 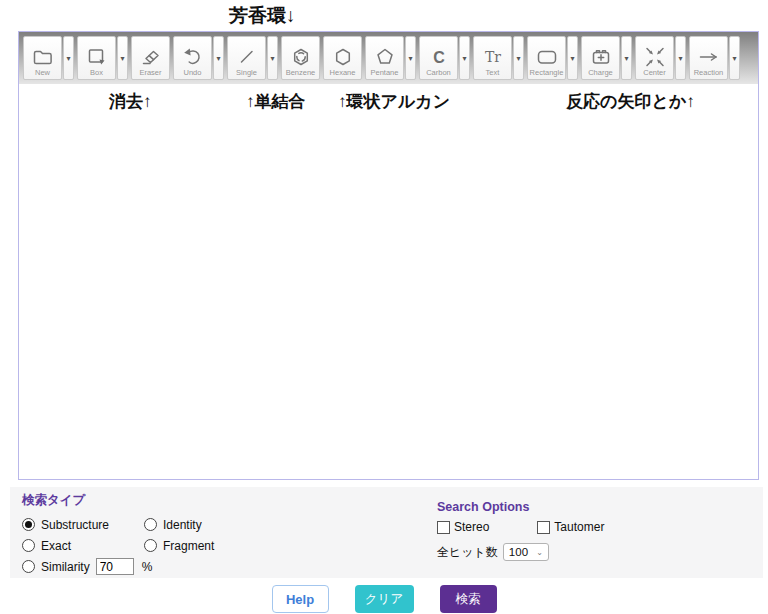 What do you see at coordinates (714, 58) in the screenshot?
I see `toolbar-group-reaction: Reaction▾` at bounding box center [714, 58].